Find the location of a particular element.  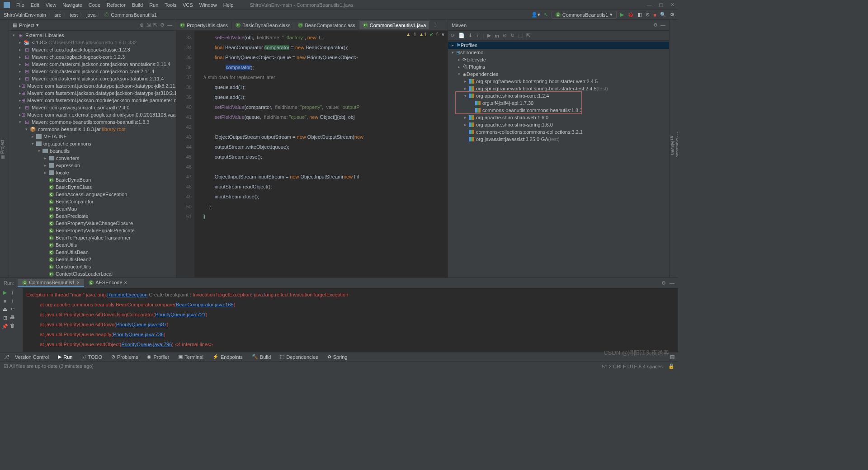

collapse-all-icon: ⇱ is located at coordinates (156, 25).